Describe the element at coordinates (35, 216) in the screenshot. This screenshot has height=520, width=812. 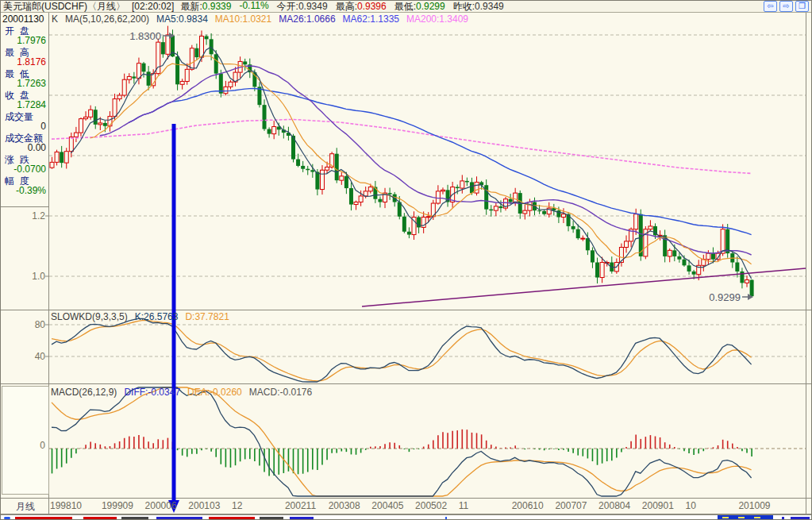
I see `price-tick-1p2: 1.2` at that location.